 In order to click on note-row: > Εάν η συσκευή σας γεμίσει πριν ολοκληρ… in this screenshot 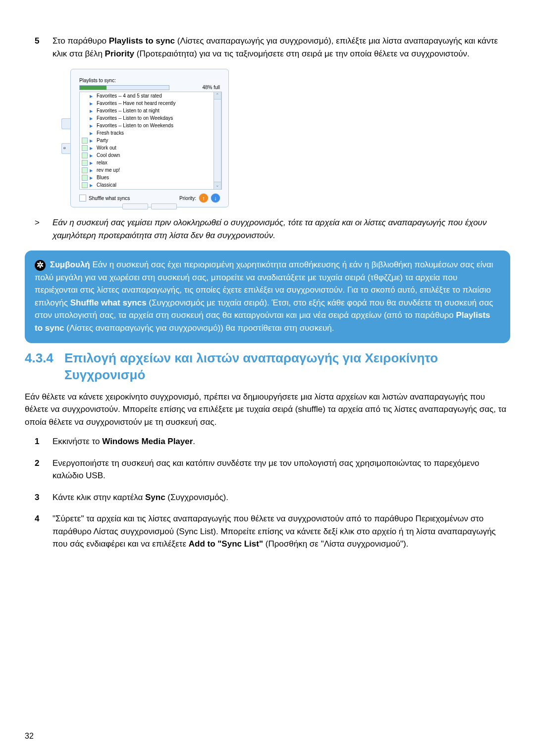, I will do `click(268, 229)`.